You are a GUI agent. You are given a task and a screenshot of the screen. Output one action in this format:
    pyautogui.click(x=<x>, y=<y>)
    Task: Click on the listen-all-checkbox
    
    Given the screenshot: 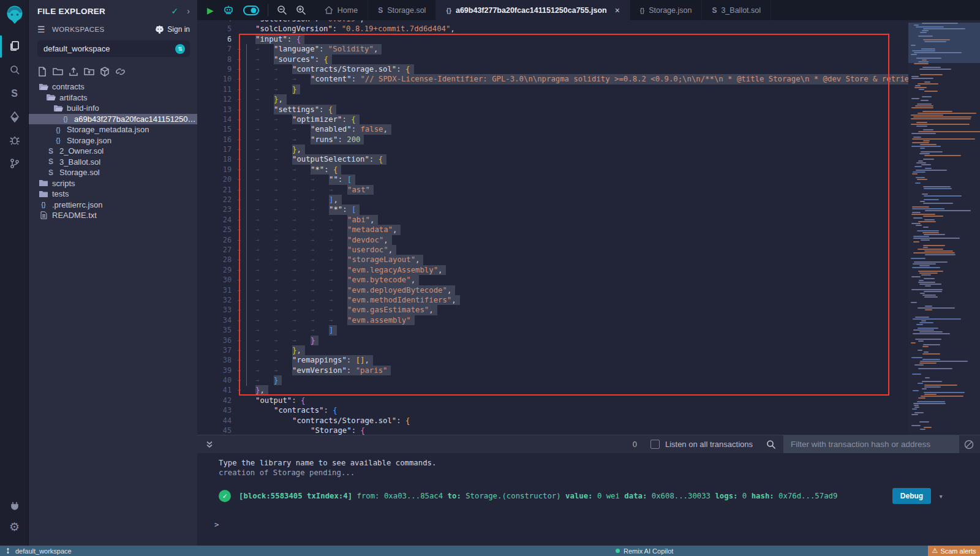 What is the action you would take?
    pyautogui.click(x=655, y=445)
    